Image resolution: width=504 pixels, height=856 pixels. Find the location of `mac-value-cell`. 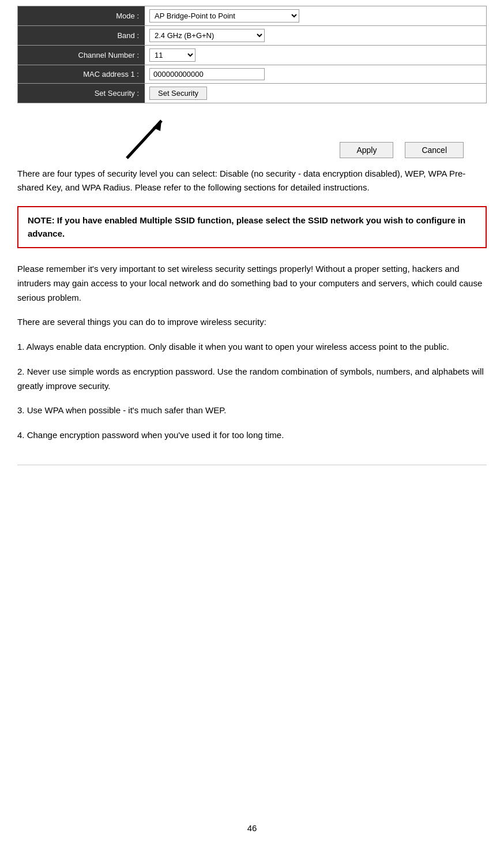

mac-value-cell is located at coordinates (315, 74).